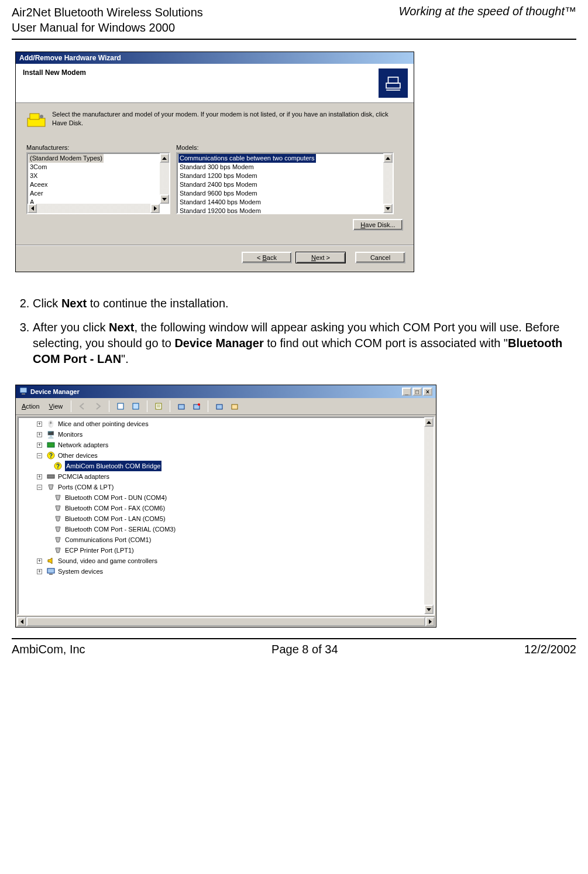  What do you see at coordinates (55, 392) in the screenshot?
I see `device-manager-title: Device Manager` at bounding box center [55, 392].